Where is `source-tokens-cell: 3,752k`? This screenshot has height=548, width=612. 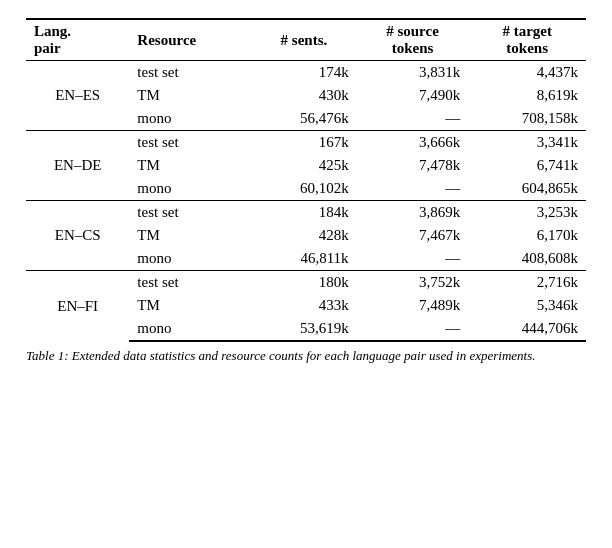
source-tokens-cell: 3,752k is located at coordinates (413, 283).